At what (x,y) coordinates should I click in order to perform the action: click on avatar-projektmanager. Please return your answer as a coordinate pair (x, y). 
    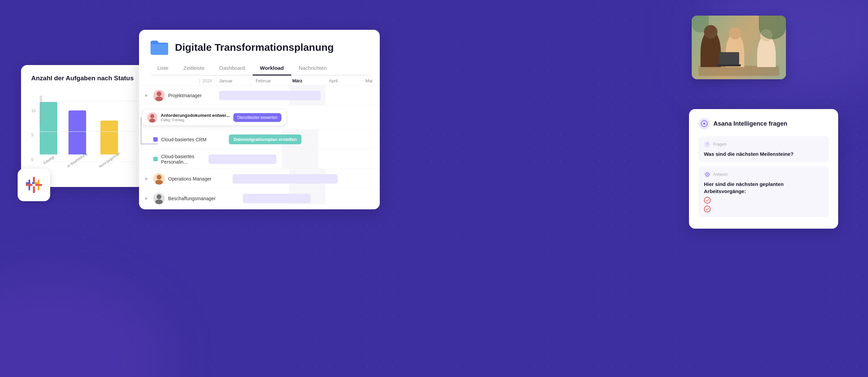
    Looking at the image, I should click on (159, 96).